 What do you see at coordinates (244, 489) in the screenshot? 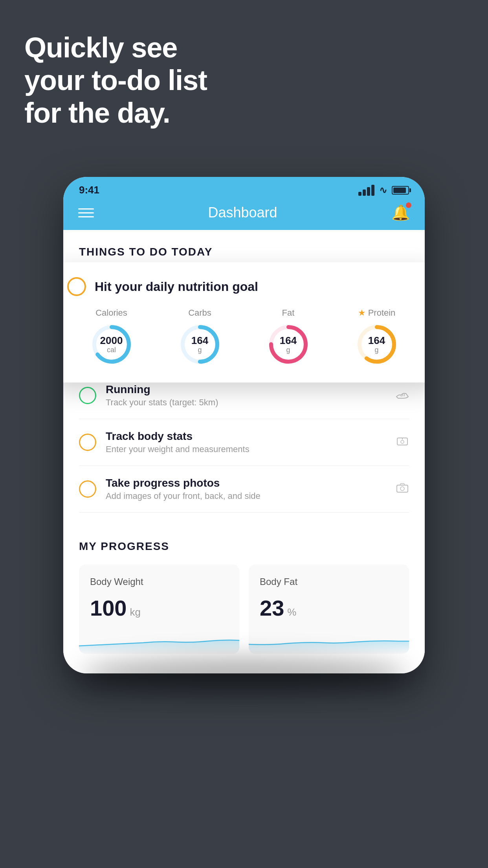
I see `todo-item-progress-photos: Take progress photos Add images of your …` at bounding box center [244, 489].